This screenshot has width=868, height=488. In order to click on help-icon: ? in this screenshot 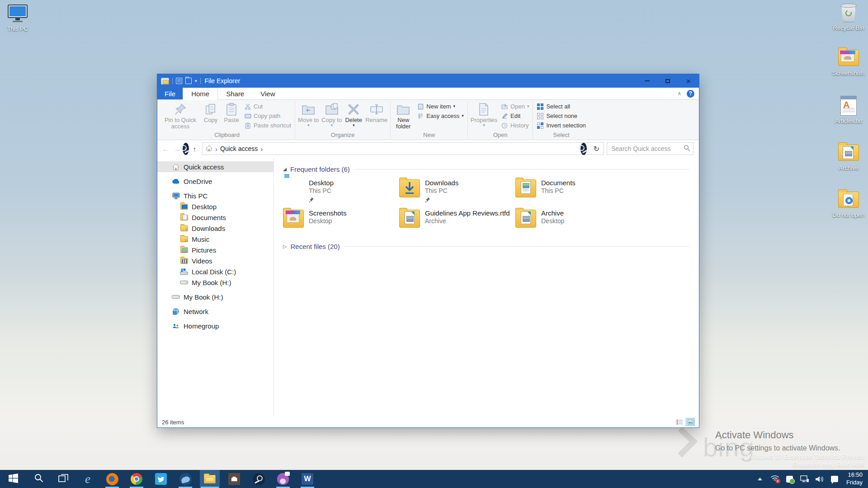, I will do `click(691, 94)`.